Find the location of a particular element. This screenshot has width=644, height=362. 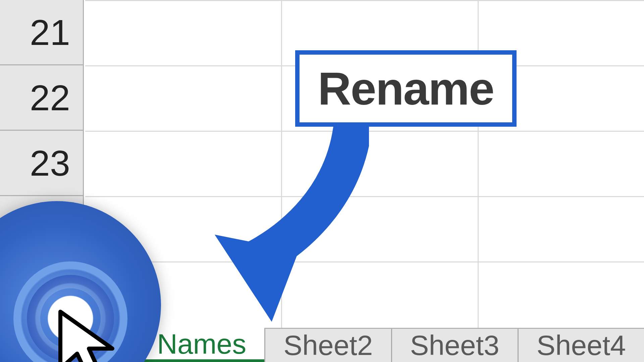

sheet-tab-sheet2: Sheet2 is located at coordinates (327, 345).